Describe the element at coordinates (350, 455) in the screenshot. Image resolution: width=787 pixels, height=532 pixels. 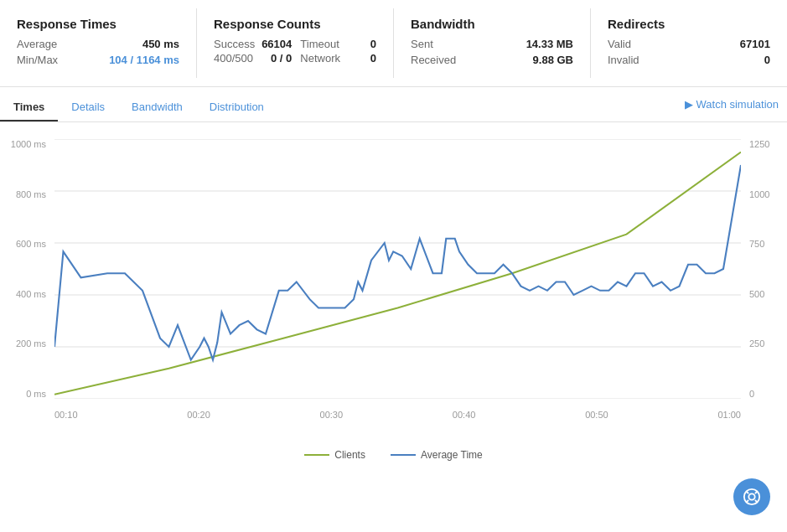
I see `clients-legend-label: Clients` at that location.